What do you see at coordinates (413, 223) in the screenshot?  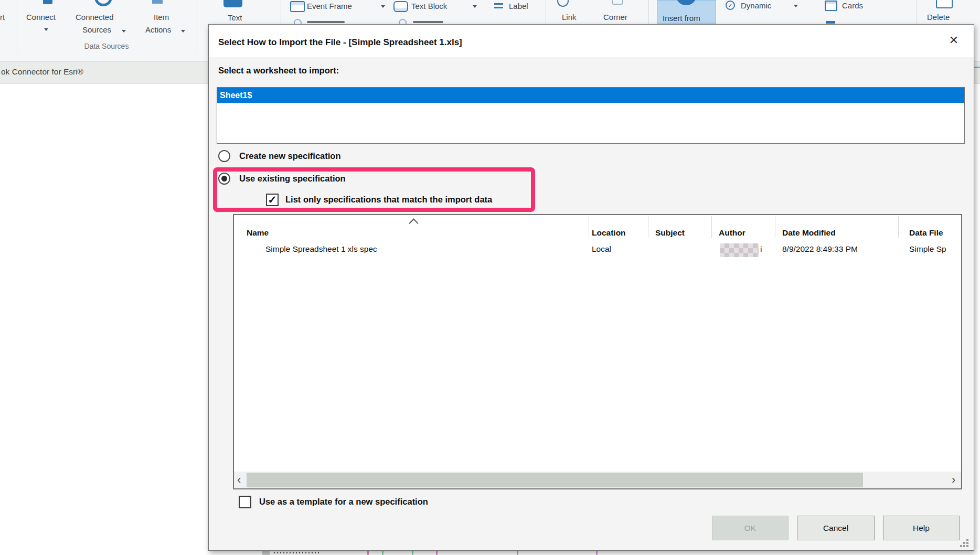 I see `sort-ascending-icon` at bounding box center [413, 223].